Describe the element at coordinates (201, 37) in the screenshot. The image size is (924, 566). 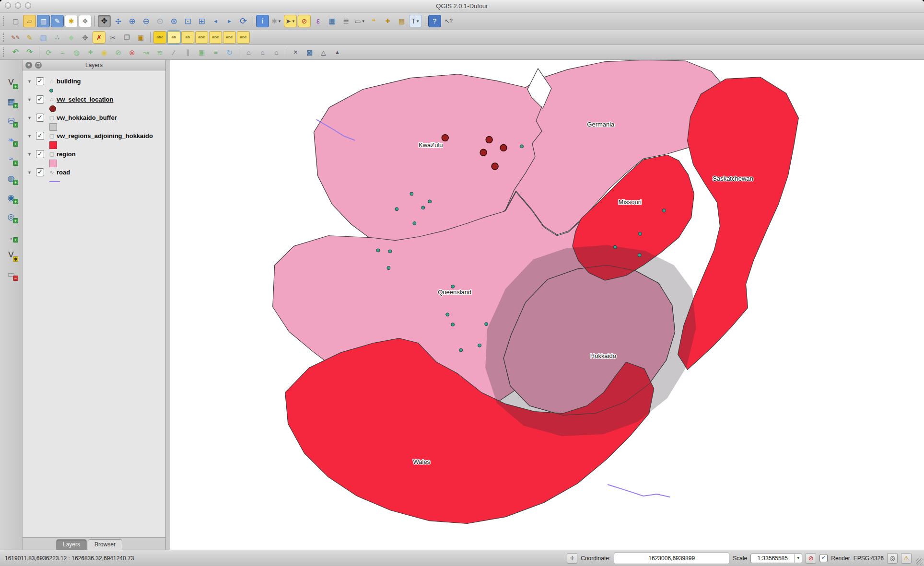
I see `move-label-button: abc` at that location.